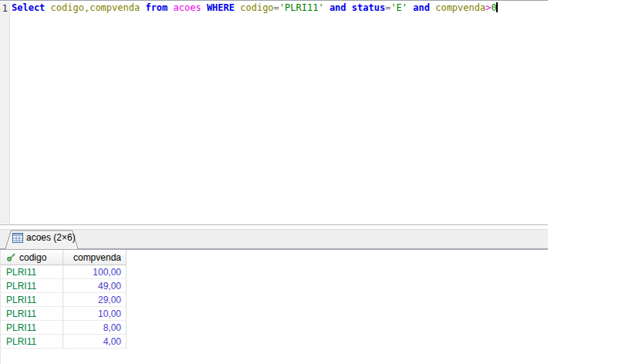  What do you see at coordinates (275, 286) in the screenshot?
I see `table-row: PLRI11 49,00` at bounding box center [275, 286].